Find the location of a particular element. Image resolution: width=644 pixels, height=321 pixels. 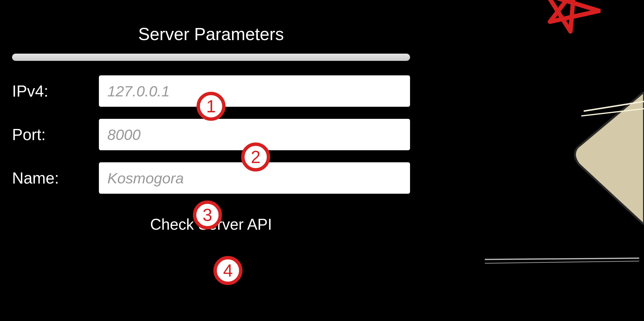

line-decoration is located at coordinates (562, 262).